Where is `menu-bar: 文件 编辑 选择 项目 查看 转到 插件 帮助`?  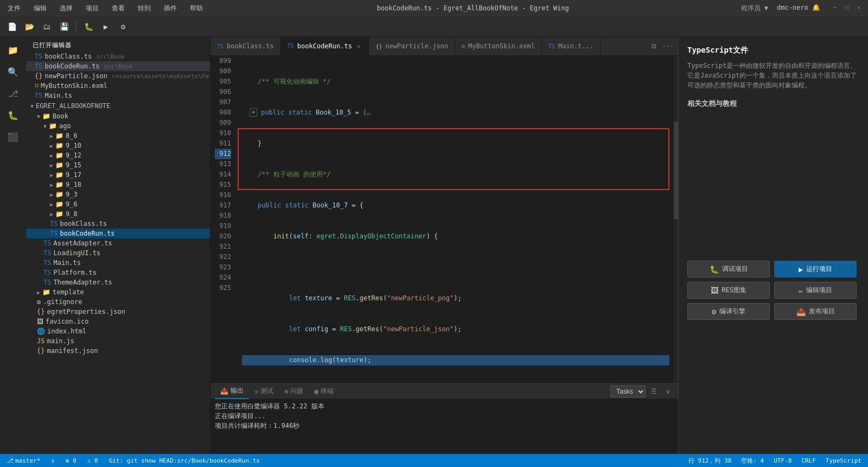
menu-bar: 文件 编辑 选择 项目 查看 转到 插件 帮助 is located at coordinates (105, 9).